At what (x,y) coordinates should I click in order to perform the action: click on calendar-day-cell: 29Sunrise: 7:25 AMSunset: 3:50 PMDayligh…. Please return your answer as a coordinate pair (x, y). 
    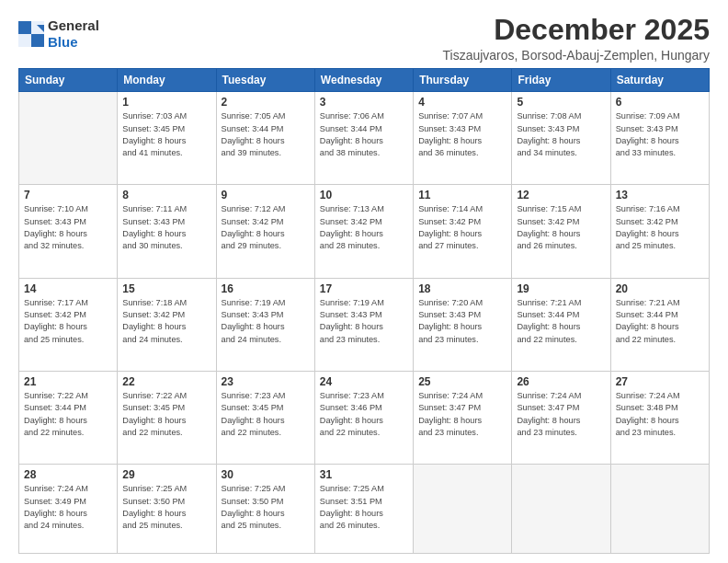
    Looking at the image, I should click on (167, 510).